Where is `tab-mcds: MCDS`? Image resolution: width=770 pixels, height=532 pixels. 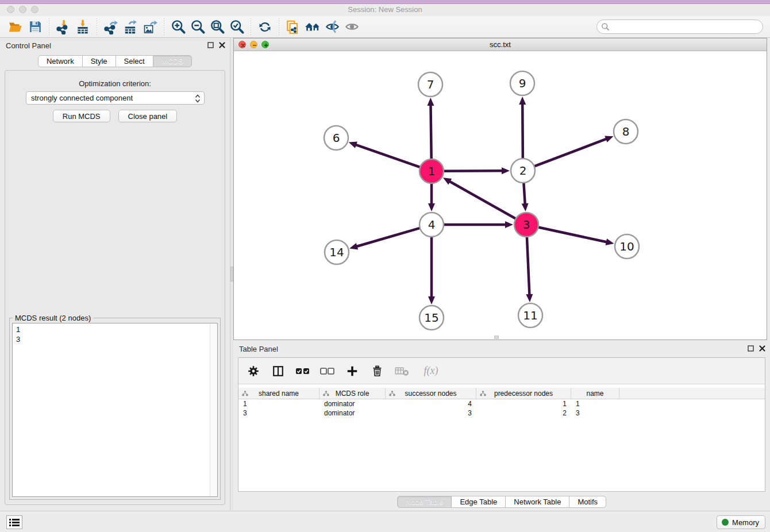 tab-mcds: MCDS is located at coordinates (172, 61).